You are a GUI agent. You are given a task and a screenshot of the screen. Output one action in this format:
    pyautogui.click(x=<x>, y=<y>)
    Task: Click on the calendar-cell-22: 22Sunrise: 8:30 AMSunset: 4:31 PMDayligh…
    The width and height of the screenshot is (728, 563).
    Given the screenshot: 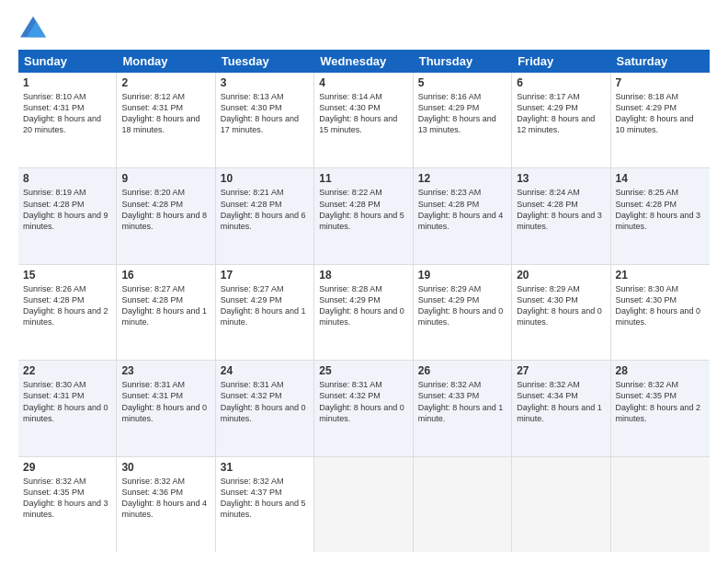 What is the action you would take?
    pyautogui.click(x=68, y=408)
    